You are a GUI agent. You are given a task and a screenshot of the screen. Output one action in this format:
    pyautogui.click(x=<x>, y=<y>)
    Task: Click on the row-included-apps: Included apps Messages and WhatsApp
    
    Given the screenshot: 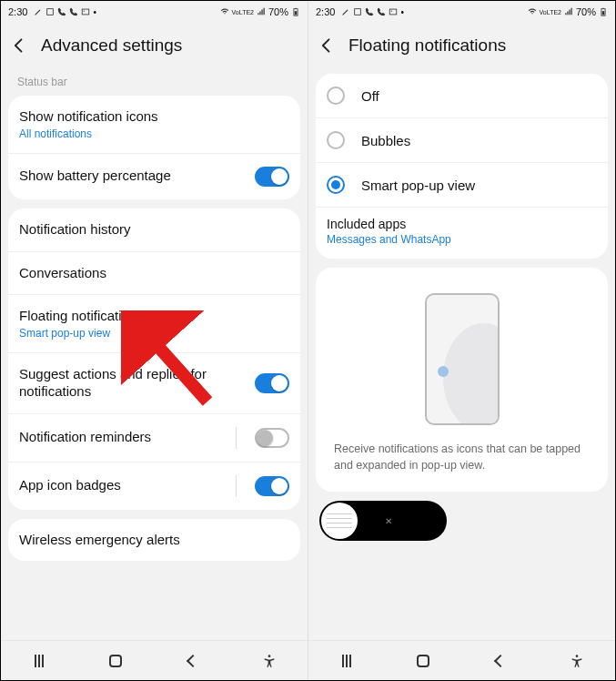 What is the action you would take?
    pyautogui.click(x=462, y=233)
    